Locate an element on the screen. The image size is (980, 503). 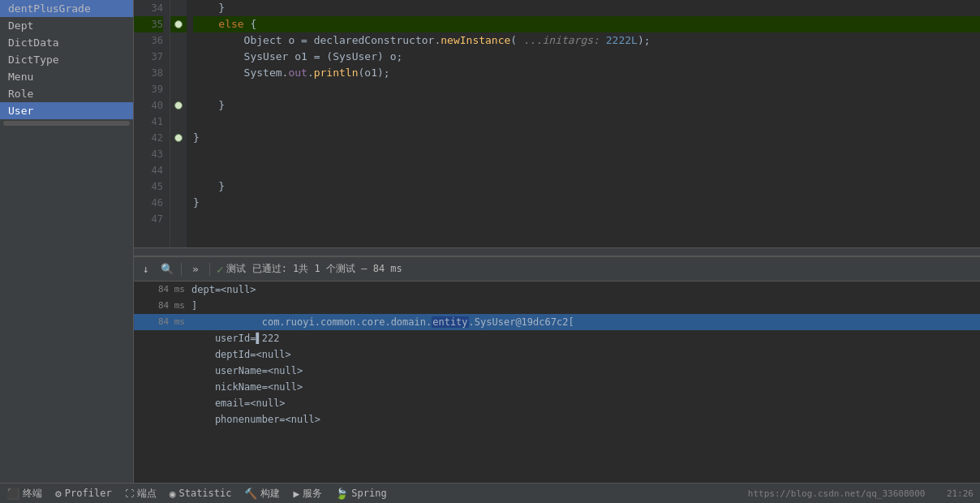
time-label-3: 84 ms is located at coordinates (162, 322).